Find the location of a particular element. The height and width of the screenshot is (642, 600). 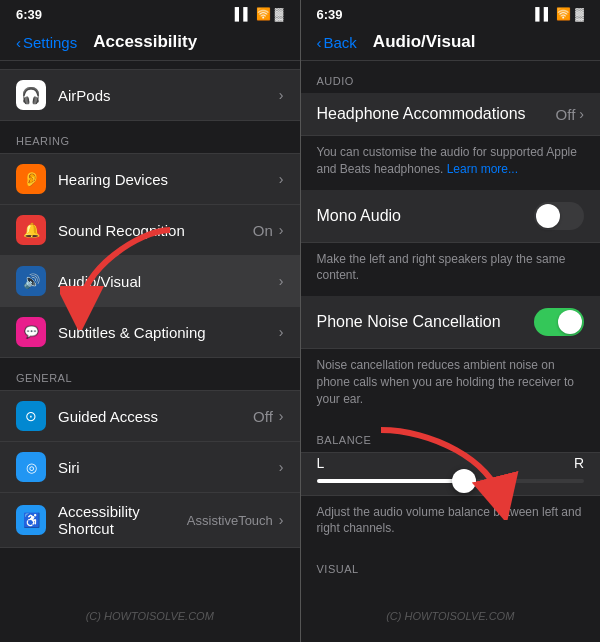

audio-visual-icon: 🔊 is located at coordinates (31, 281).